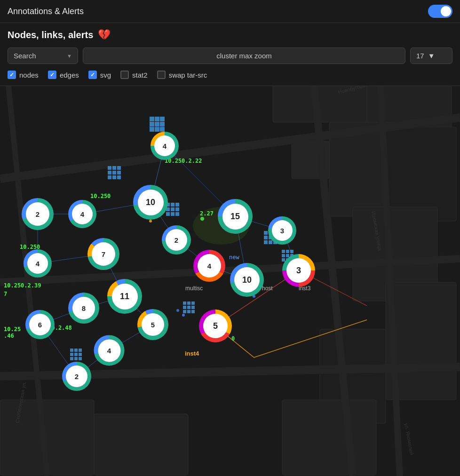 This screenshot has height=476, width=460. Describe the element at coordinates (440, 11) in the screenshot. I see `annotations-toggle` at that location.